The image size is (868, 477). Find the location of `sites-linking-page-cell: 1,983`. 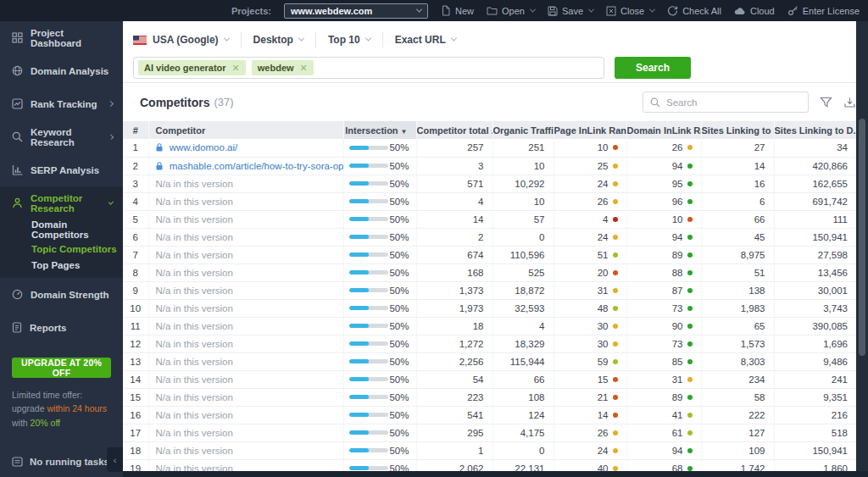

sites-linking-page-cell: 1,983 is located at coordinates (737, 308).